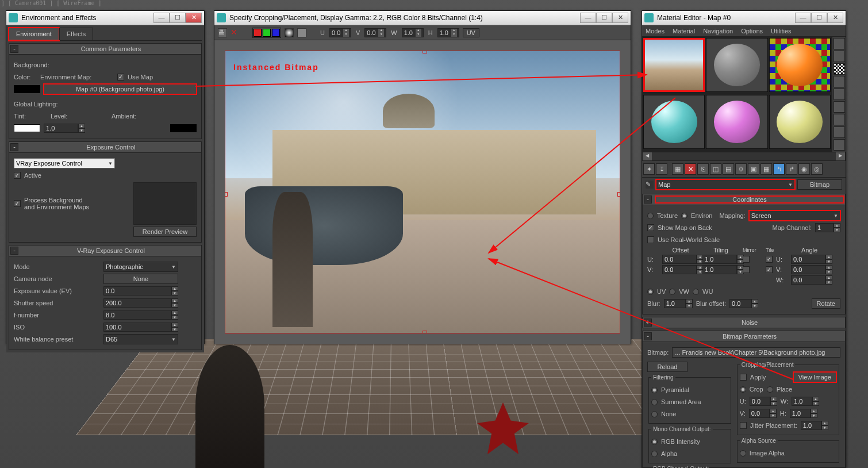 The height and width of the screenshot is (468, 868). I want to click on fnumber-spinner: 8.0▲▼, so click(141, 315).